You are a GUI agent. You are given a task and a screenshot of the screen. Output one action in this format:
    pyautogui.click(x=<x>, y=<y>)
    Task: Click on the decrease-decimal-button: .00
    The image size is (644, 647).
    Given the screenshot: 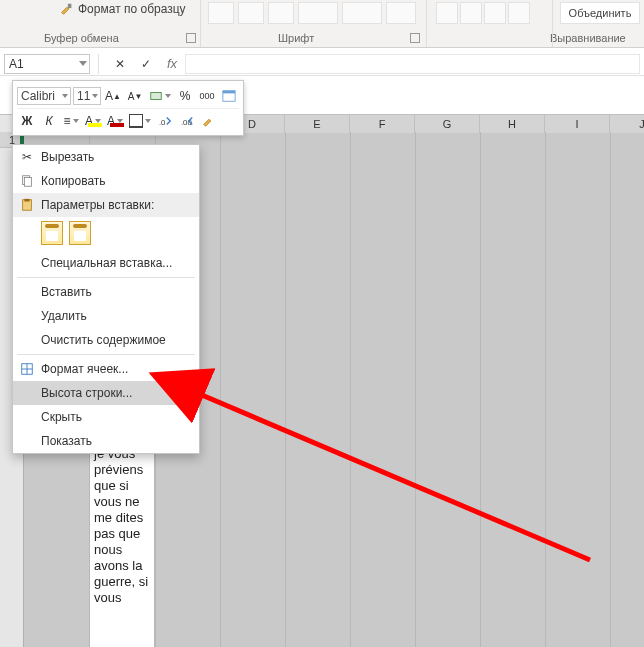 What is the action you would take?
    pyautogui.click(x=187, y=121)
    